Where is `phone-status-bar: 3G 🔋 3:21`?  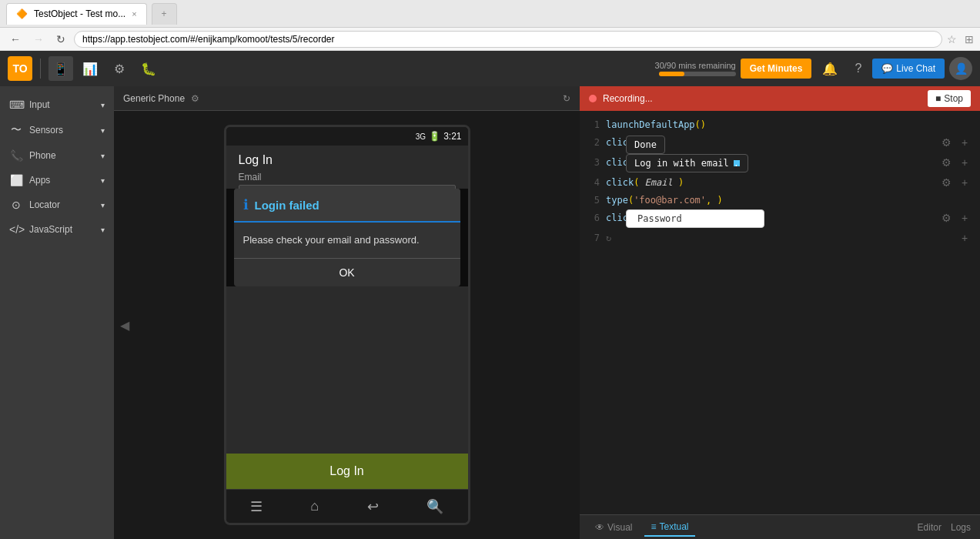
phone-status-bar: 3G 🔋 3:21 is located at coordinates (347, 136).